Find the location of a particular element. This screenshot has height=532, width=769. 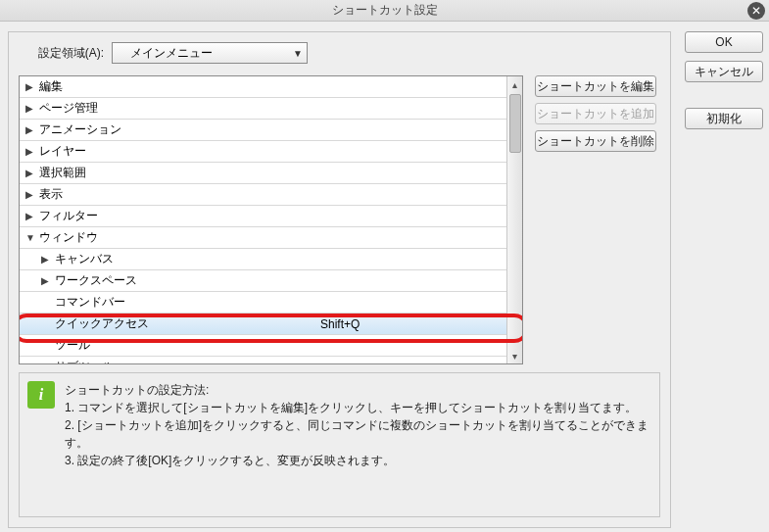

tree-row: ▶アニメーション is located at coordinates (263, 130).